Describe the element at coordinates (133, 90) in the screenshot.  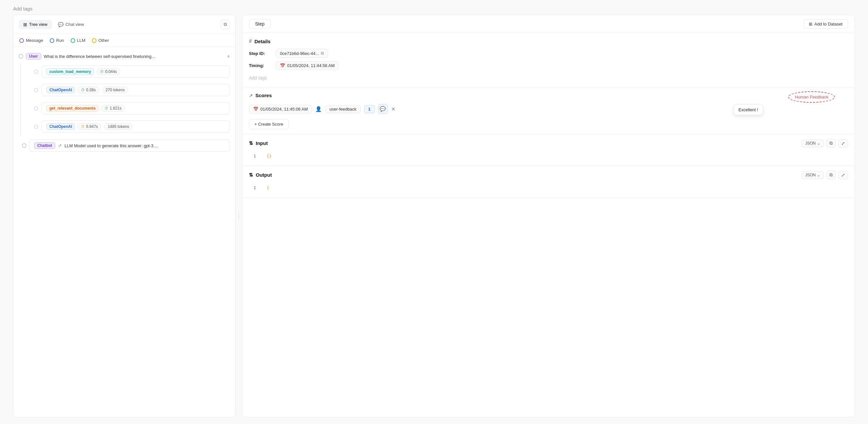
I see `tree-item-chatopenai-1: ChatOpenAI ⏱ 0.38s 270 tokens` at that location.